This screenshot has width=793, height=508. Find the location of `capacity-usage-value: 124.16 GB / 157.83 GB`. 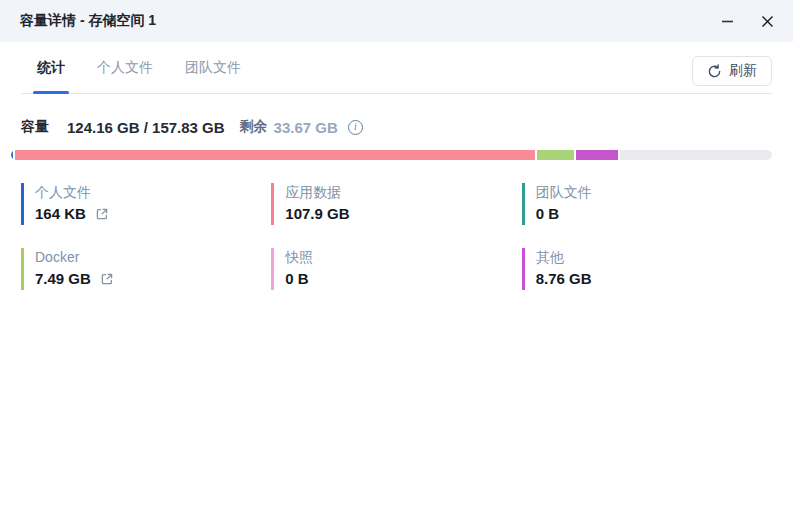

capacity-usage-value: 124.16 GB / 157.83 GB is located at coordinates (146, 128).